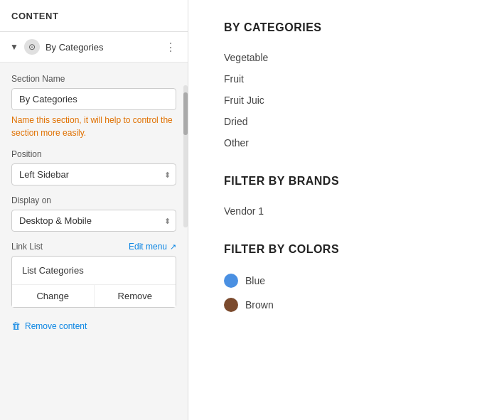 Image resolution: width=504 pixels, height=420 pixels. Describe the element at coordinates (346, 143) in the screenshot. I see `list-item: Other` at that location.